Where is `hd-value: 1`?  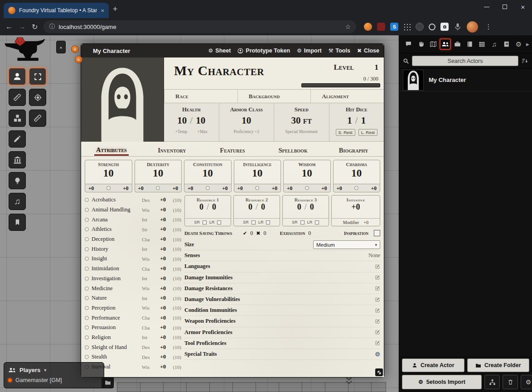
hd-value: 1 is located at coordinates (350, 120).